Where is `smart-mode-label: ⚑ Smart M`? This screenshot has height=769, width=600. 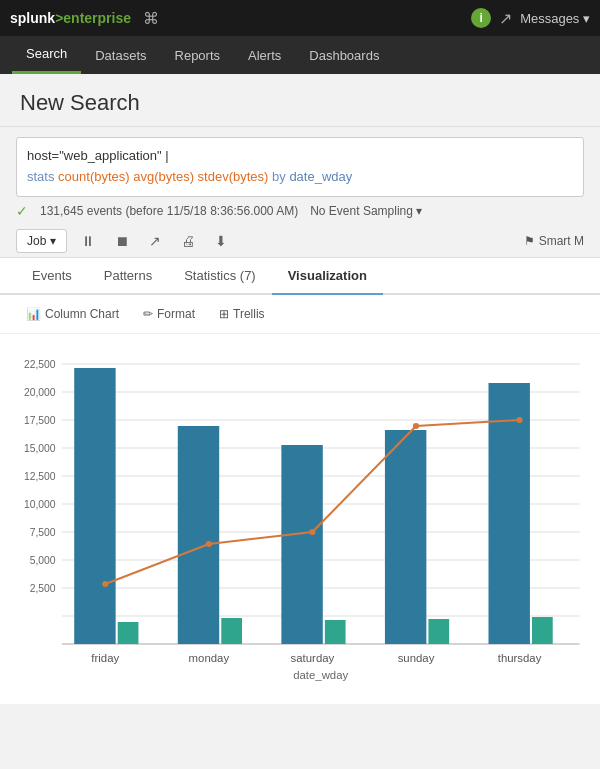 smart-mode-label: ⚑ Smart M is located at coordinates (554, 241).